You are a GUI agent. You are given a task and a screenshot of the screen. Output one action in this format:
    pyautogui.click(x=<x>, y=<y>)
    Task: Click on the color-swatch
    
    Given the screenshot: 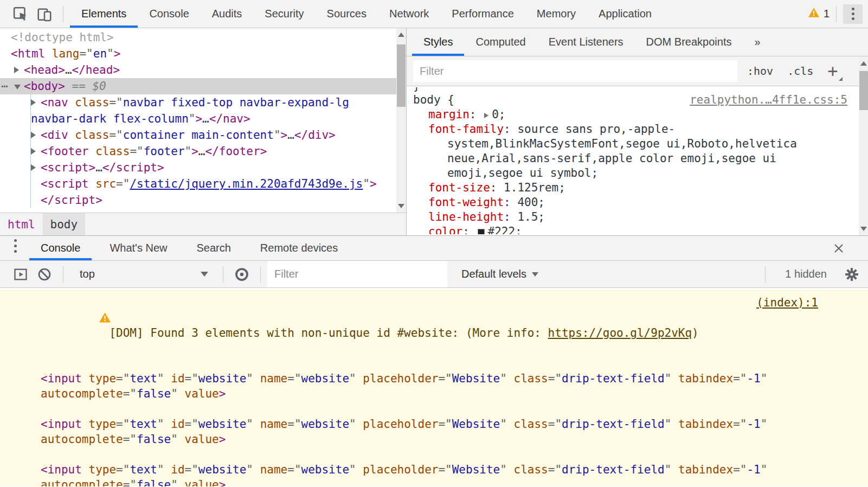 What is the action you would take?
    pyautogui.click(x=481, y=232)
    